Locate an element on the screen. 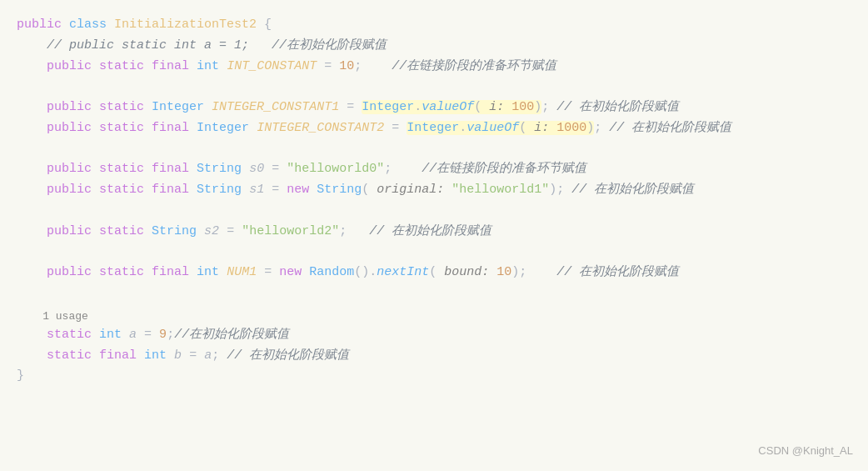 This screenshot has height=471, width=868. line-usage-hint: 1 usage is located at coordinates (434, 317).